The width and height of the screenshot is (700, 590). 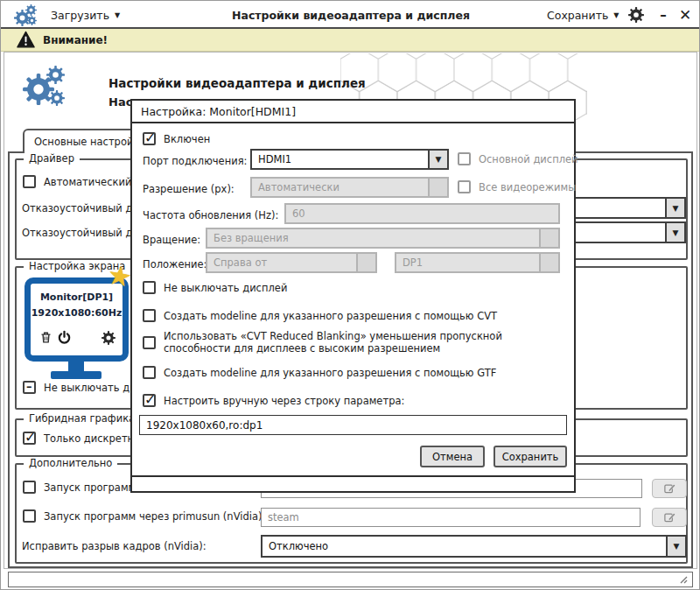 I want to click on dialog-keep-on-checkbox, so click(x=149, y=287).